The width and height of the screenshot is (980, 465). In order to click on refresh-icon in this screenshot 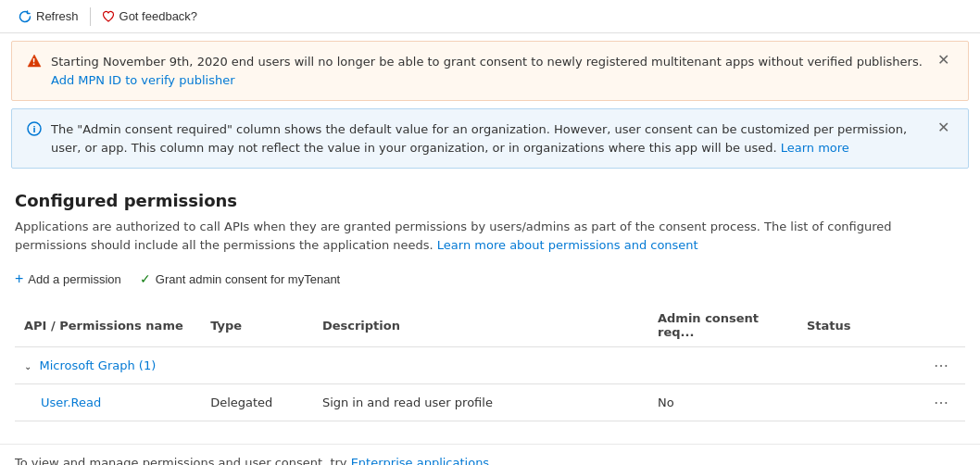, I will do `click(25, 17)`.